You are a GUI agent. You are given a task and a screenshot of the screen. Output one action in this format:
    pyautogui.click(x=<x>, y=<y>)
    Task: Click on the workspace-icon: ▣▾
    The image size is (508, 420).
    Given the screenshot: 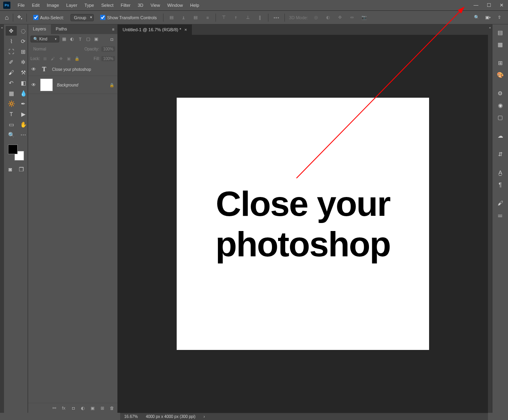 What is the action you would take?
    pyautogui.click(x=488, y=18)
    